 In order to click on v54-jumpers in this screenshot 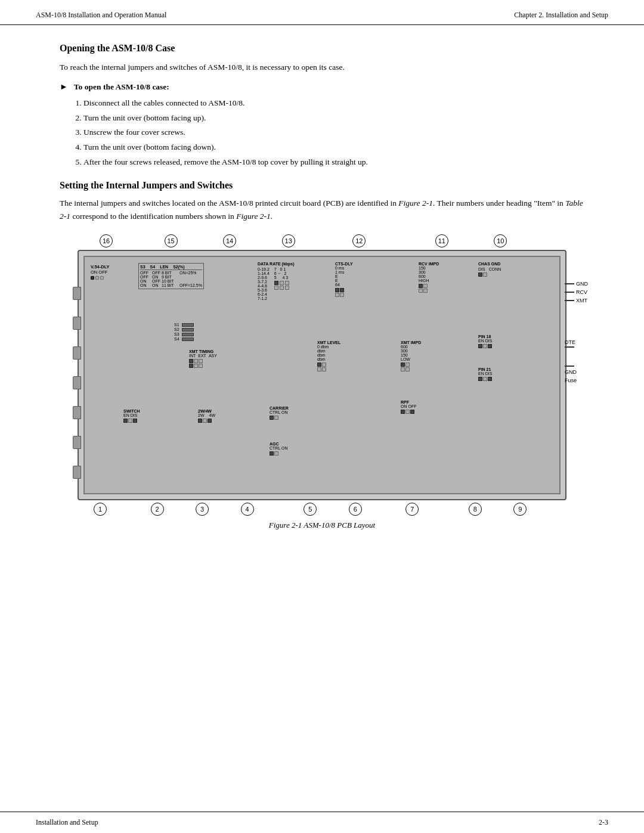, I will do `click(100, 278)`.